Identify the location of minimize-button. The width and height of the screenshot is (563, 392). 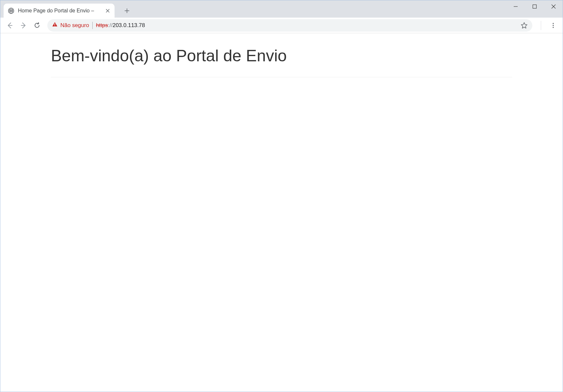
(516, 7).